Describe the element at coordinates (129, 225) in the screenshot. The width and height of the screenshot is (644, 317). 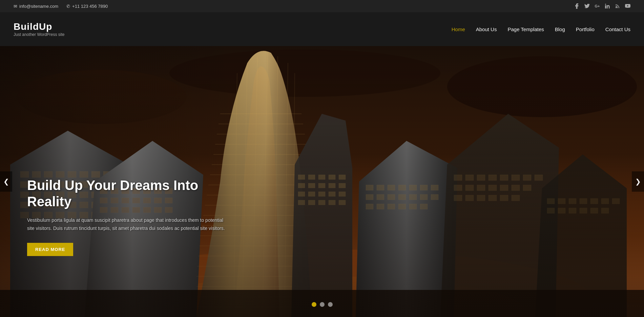
I see `hero-description: Vestibulum porta ligula at quam suscipit…` at that location.